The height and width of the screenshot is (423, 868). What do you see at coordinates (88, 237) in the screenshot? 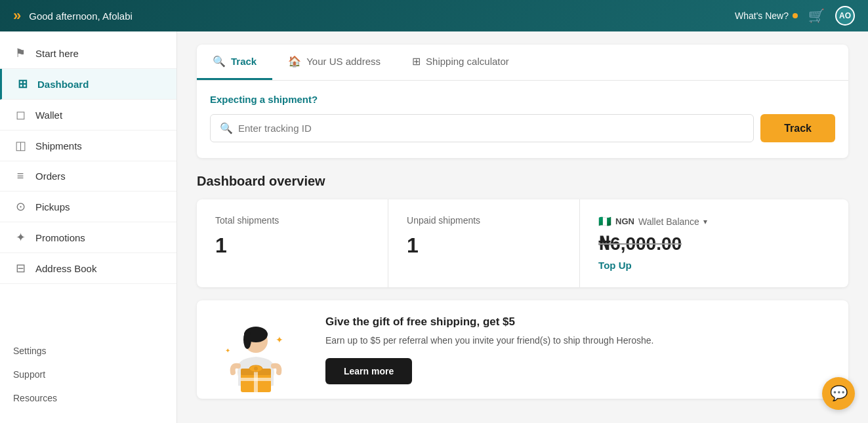
I see `sidebar-item-promotions: ✦ Promotions` at bounding box center [88, 237].